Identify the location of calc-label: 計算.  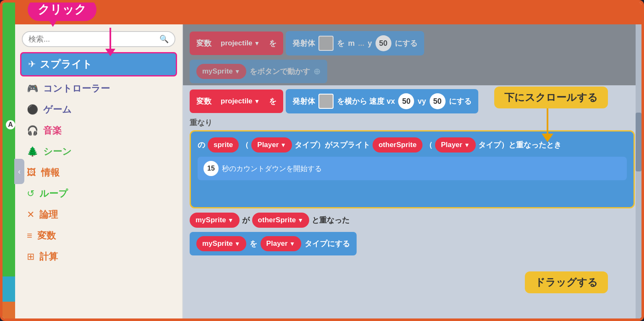
(49, 257).